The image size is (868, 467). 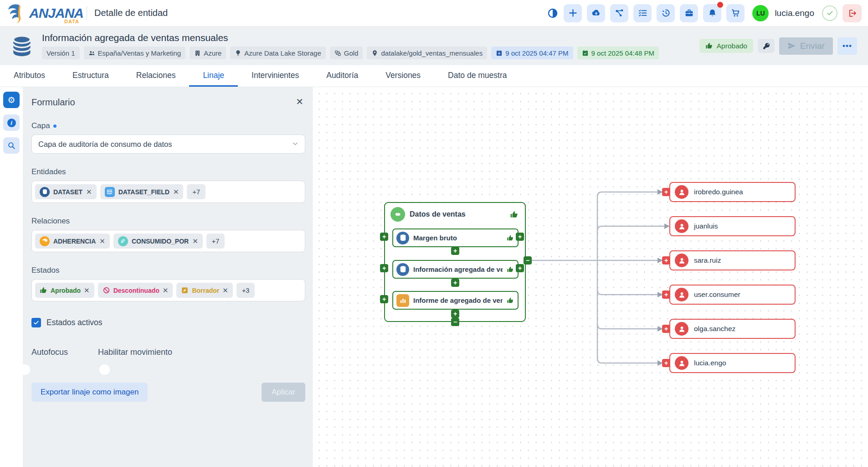 I want to click on left-icon-rail: ⚙ i, so click(x=11, y=277).